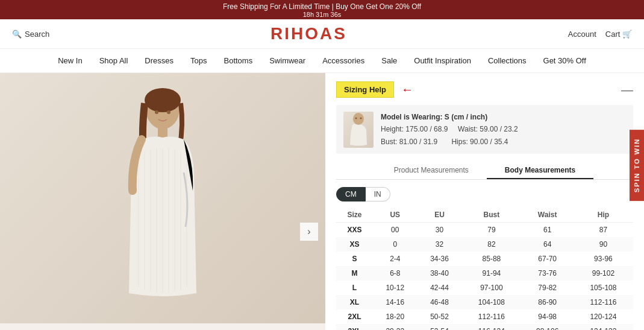 This screenshot has width=644, height=330. What do you see at coordinates (308, 34) in the screenshot?
I see `logo: RIHOAS` at bounding box center [308, 34].